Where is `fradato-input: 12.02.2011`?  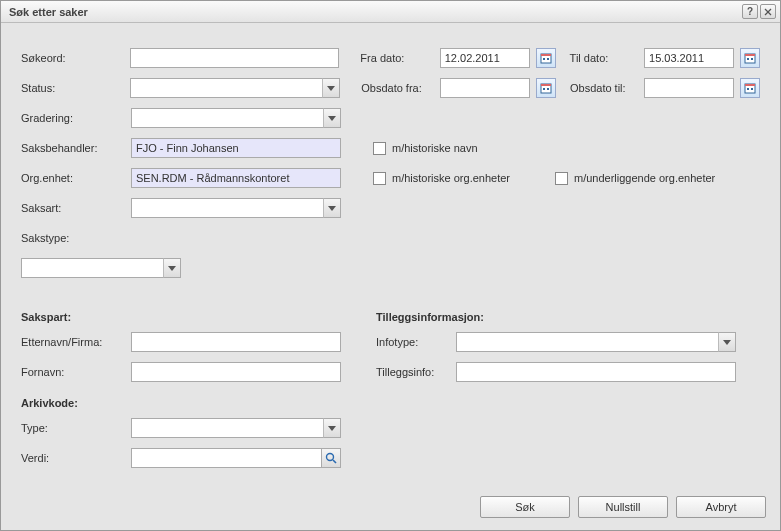
fradato-input: 12.02.2011 is located at coordinates (485, 58).